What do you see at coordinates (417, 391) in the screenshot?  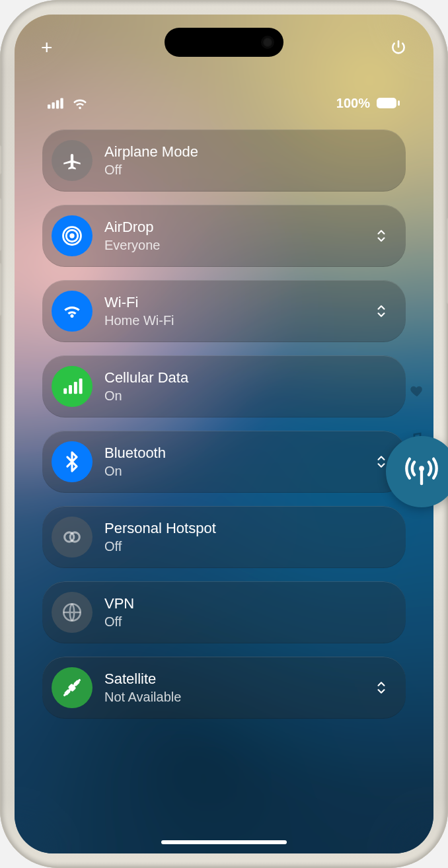 I see `favorites-icon` at bounding box center [417, 391].